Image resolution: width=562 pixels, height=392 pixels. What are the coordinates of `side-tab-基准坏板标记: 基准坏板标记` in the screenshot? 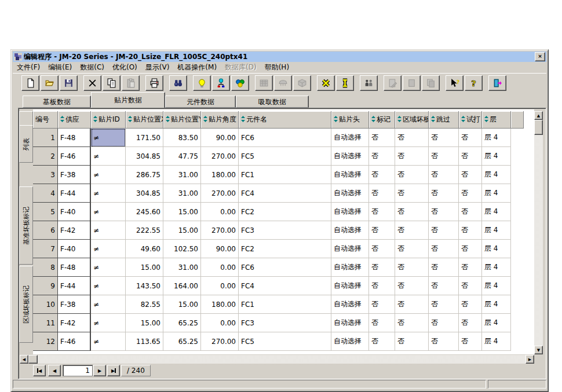 It's located at (26, 226).